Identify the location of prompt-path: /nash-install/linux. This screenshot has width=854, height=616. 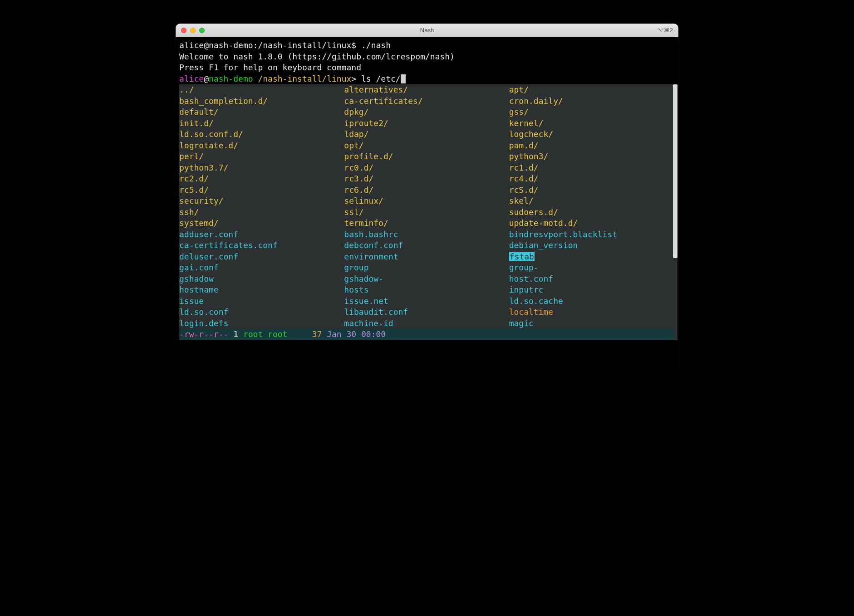
(304, 79).